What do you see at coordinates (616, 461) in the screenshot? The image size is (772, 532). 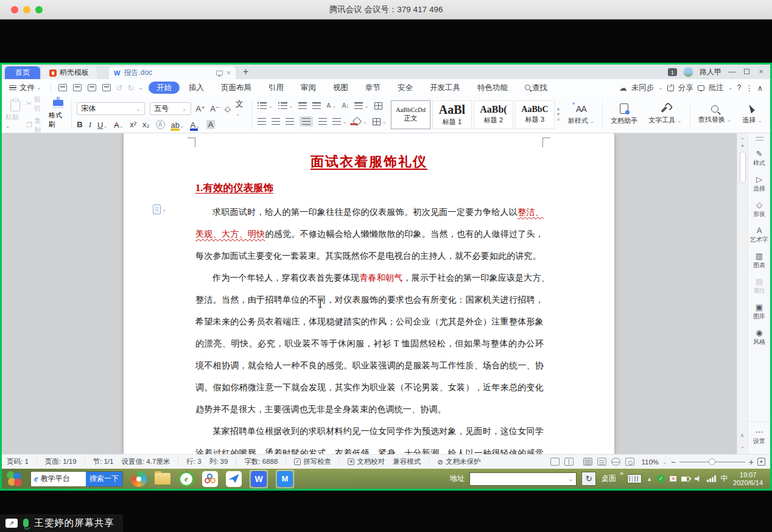 I see `web-view-button` at bounding box center [616, 461].